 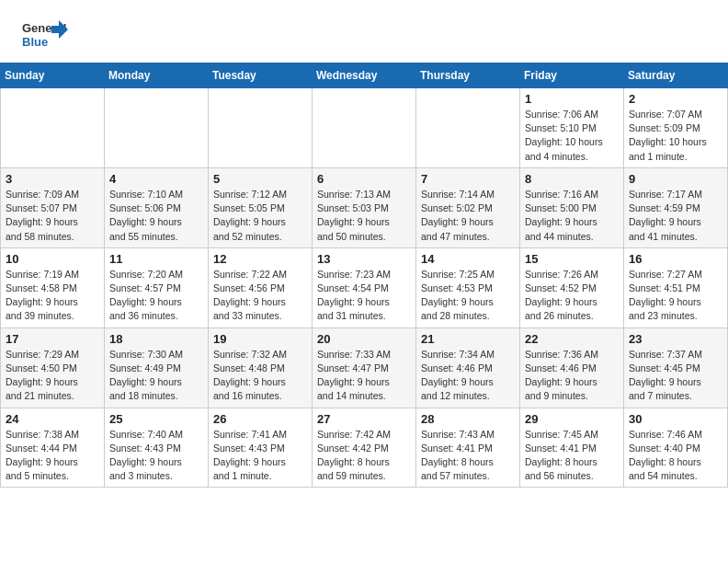 I want to click on day-info: Sunrise: 7:30 AM Sunset: 4:49 PM Dayligh…, so click(x=156, y=375).